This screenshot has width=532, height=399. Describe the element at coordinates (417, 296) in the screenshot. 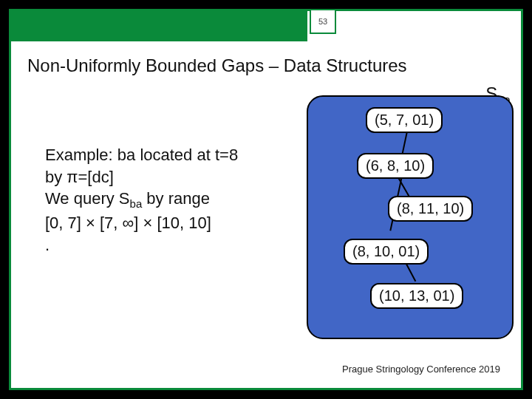

I see `tree-node: (10, 13, 01)` at that location.